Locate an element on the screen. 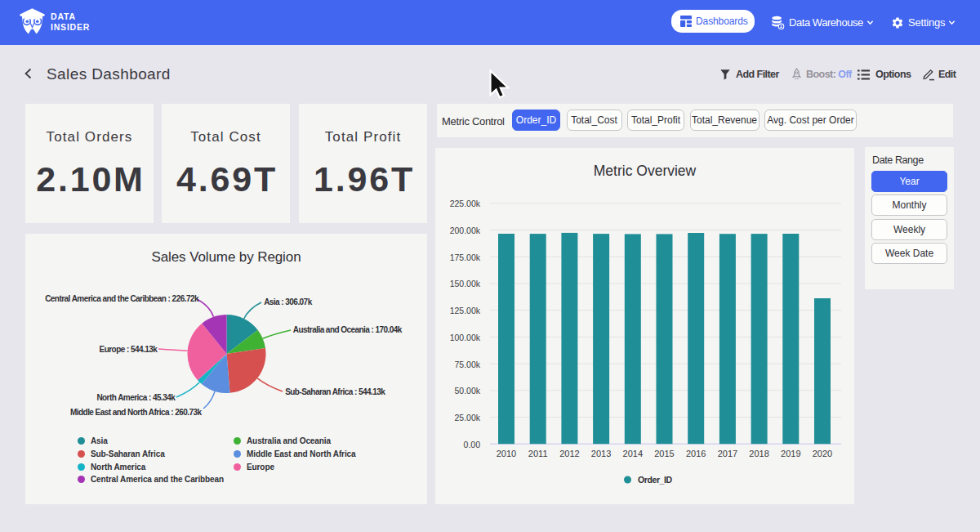 The width and height of the screenshot is (980, 532). svg-text:Middle East and North Africa :: Middle East and North Africa : 260.73k is located at coordinates (136, 412).